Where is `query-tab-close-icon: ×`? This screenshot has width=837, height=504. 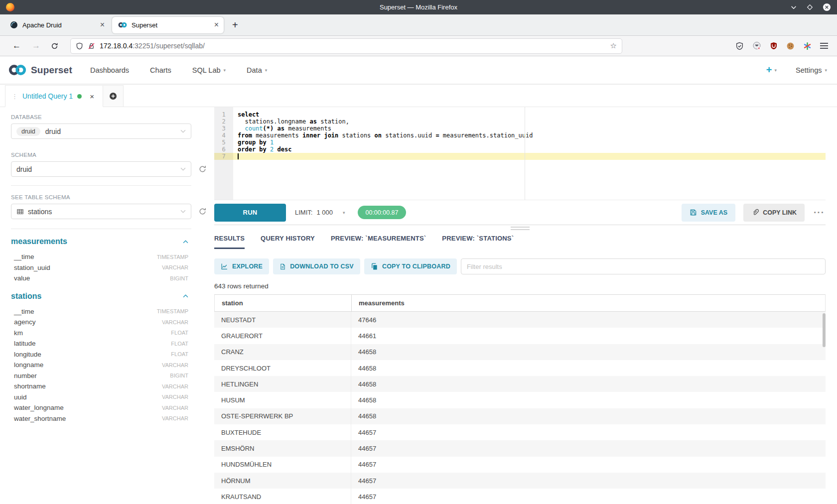 query-tab-close-icon: × is located at coordinates (92, 97).